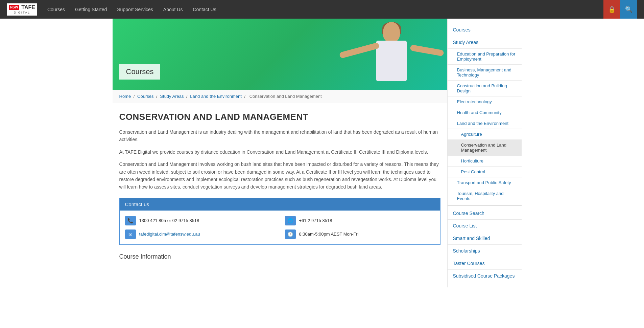  I want to click on sidebar-item-agriculture: Agriculture, so click(485, 134).